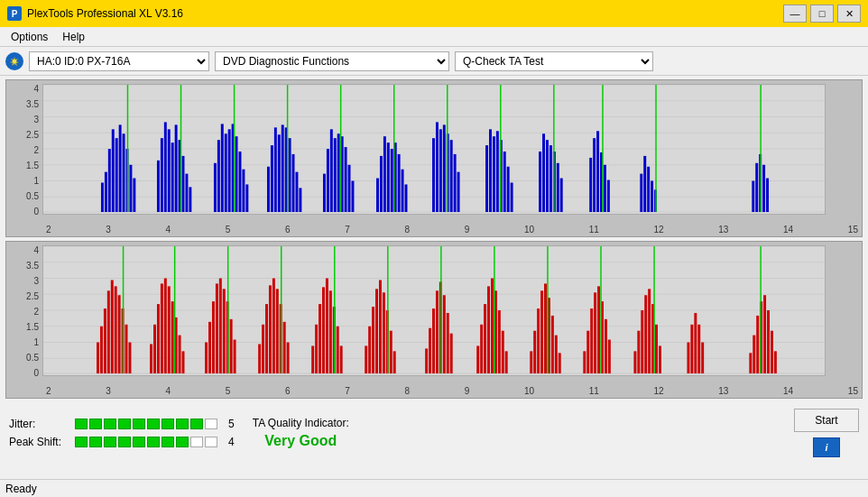  What do you see at coordinates (826, 447) in the screenshot?
I see `info-button: i` at bounding box center [826, 447].